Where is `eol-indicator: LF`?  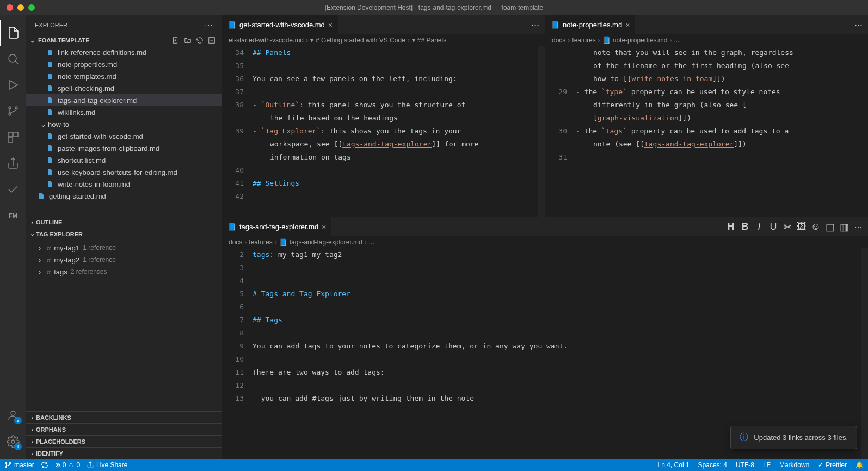
eol-indicator: LF is located at coordinates (767, 465).